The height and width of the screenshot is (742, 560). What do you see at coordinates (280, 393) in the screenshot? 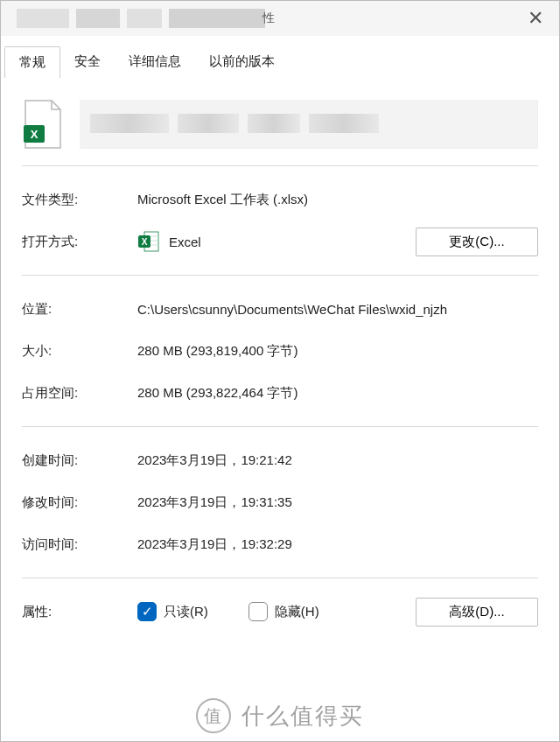
I see `row-size-on-disk: 占用空间: 280 MB (293,822,464 字节)` at bounding box center [280, 393].